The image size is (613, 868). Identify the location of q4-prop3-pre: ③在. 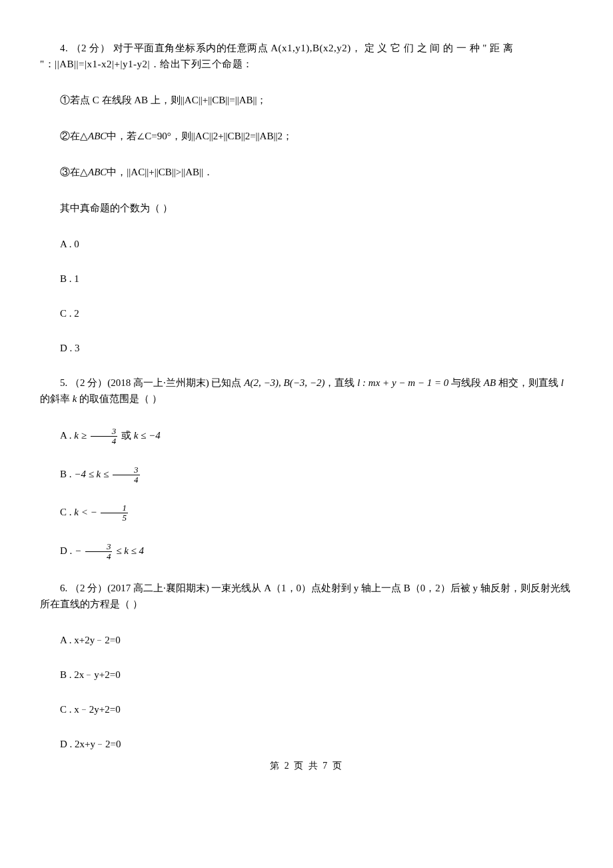
(70, 172).